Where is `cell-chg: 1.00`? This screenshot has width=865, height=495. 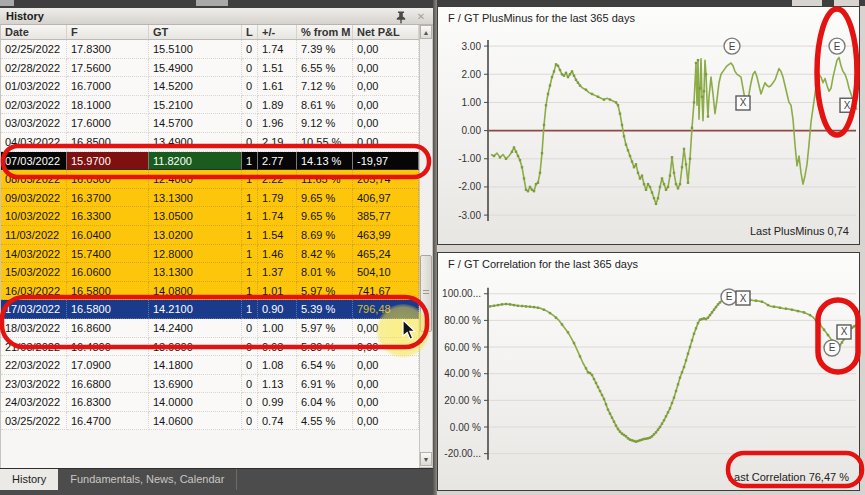
cell-chg: 1.00 is located at coordinates (278, 328).